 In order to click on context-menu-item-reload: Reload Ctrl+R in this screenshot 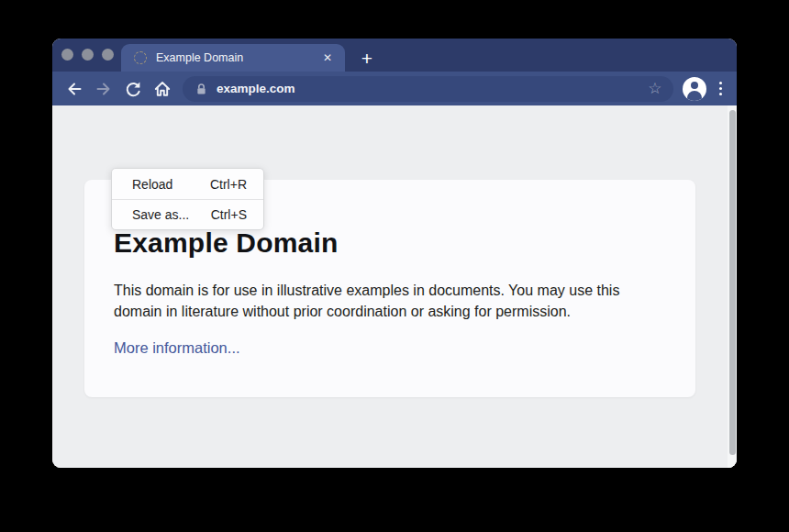, I will do `click(187, 183)`.